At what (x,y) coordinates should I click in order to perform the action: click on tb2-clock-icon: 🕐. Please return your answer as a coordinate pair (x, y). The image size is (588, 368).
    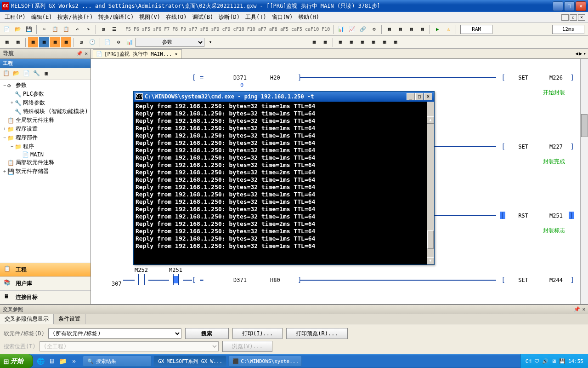
    Looking at the image, I should click on (92, 42).